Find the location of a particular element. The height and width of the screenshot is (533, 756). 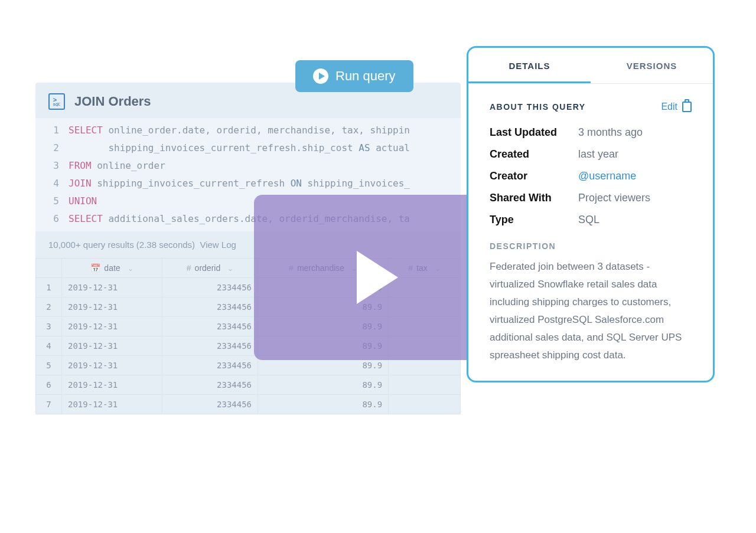

meta-last-updated-label: Last Updated is located at coordinates (534, 132).